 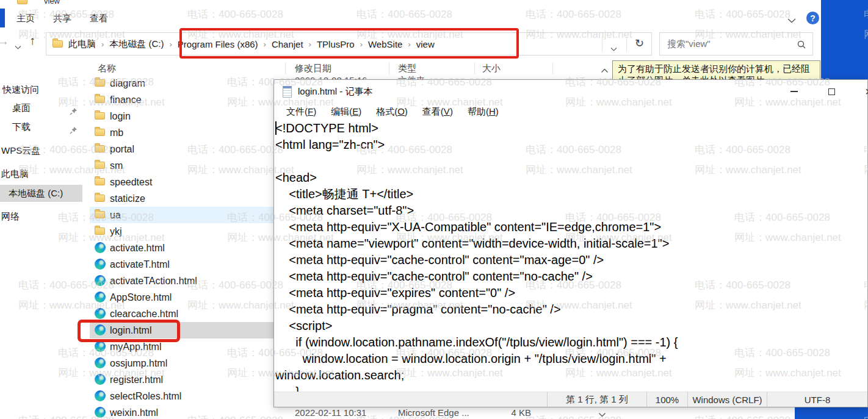 What do you see at coordinates (571, 91) in the screenshot?
I see `notepad-titlebar: login.html - 记事本` at bounding box center [571, 91].